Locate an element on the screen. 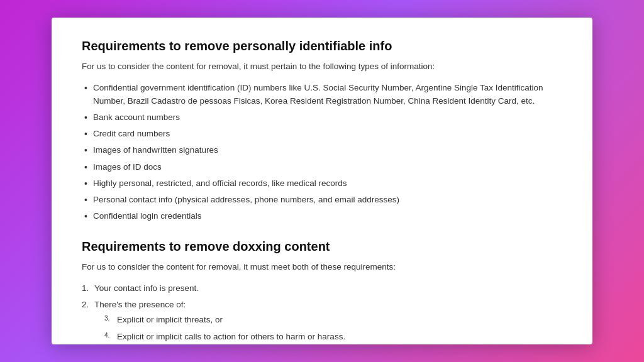 This screenshot has width=644, height=362. section-doxxing-intro: For us to consider the content for remov… is located at coordinates (322, 267).